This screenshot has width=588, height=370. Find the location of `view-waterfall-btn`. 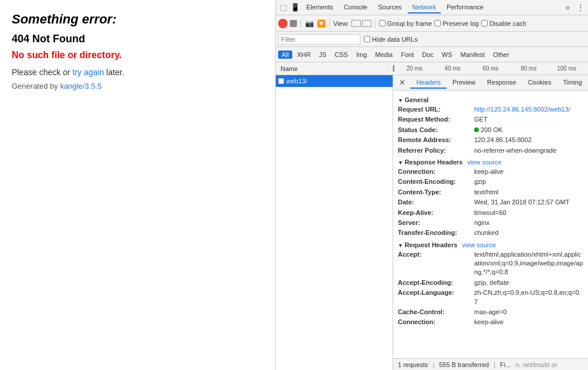

view-waterfall-btn is located at coordinates (367, 23).